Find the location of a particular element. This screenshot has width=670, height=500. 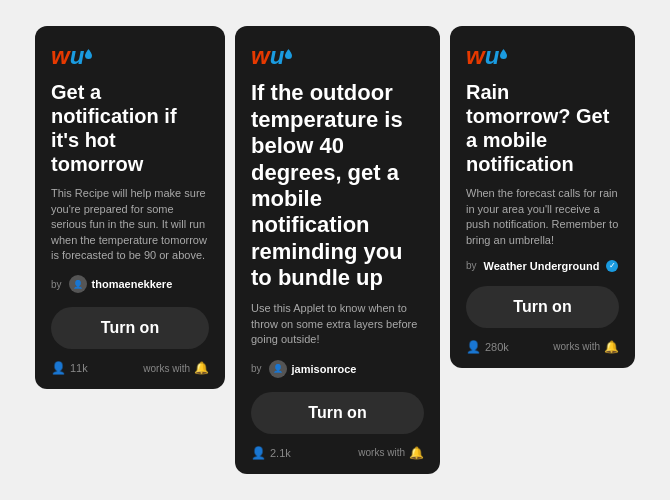

author-name: thomaenekkere is located at coordinates (132, 284).